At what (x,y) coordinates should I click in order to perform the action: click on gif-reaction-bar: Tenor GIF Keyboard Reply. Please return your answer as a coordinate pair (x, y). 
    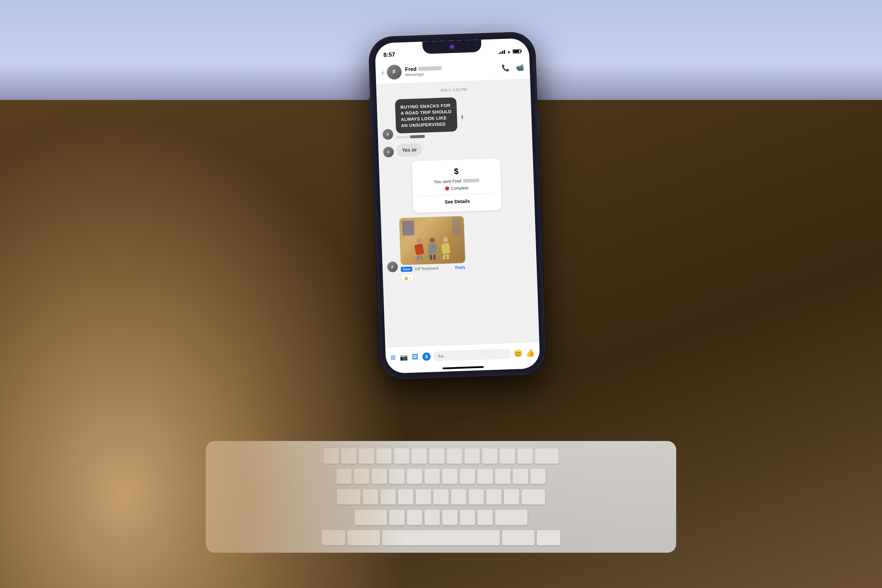
    Looking at the image, I should click on (433, 268).